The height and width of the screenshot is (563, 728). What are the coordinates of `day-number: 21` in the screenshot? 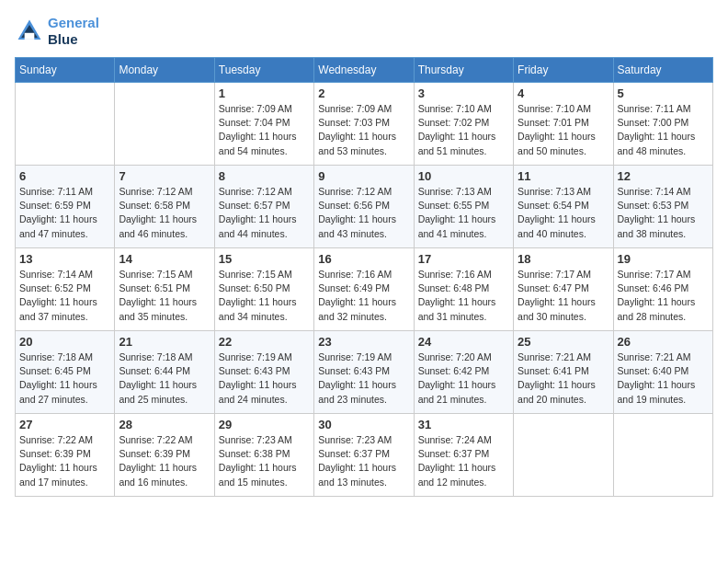 It's located at (164, 342).